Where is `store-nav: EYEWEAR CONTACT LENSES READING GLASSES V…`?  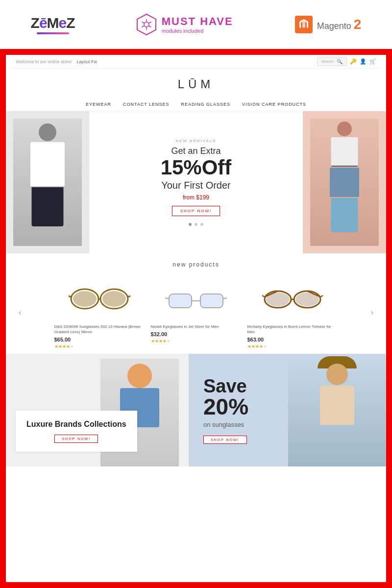
store-nav: EYEWEAR CONTACT LENSES READING GLASSES V… is located at coordinates (196, 105).